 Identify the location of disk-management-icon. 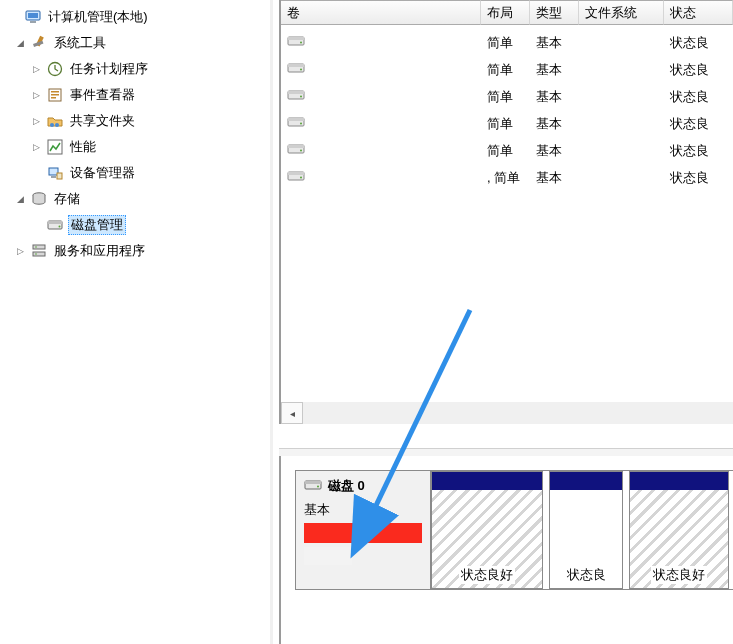
(55, 225).